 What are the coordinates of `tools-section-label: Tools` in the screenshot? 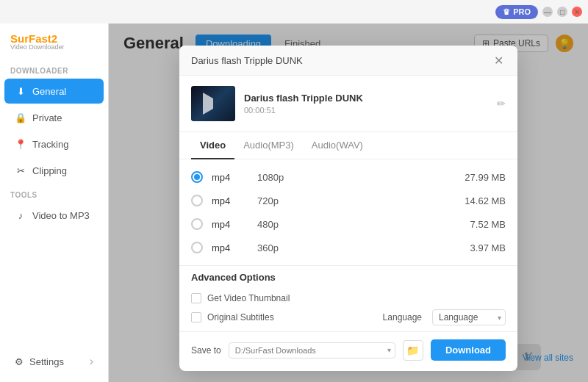 It's located at (54, 192).